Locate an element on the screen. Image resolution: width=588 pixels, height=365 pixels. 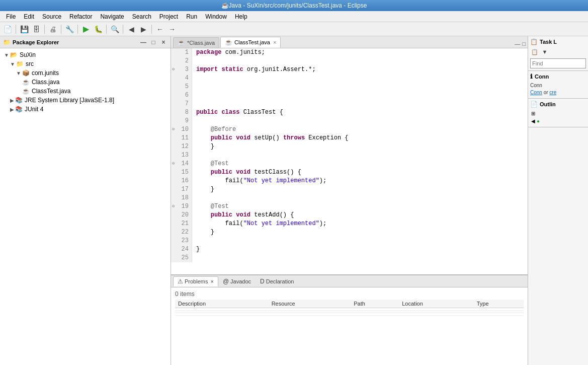
conn-link2: cre is located at coordinates (553, 93).